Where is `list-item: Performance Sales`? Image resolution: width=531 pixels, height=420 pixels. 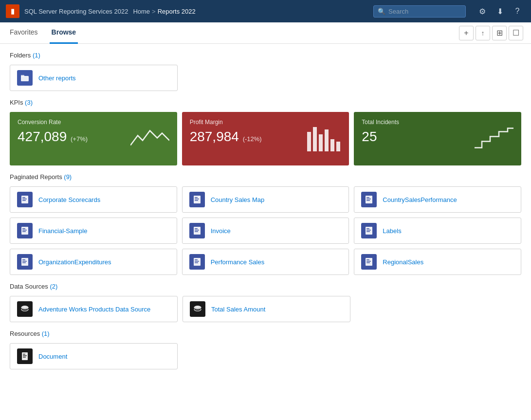 list-item: Performance Sales is located at coordinates (266, 262).